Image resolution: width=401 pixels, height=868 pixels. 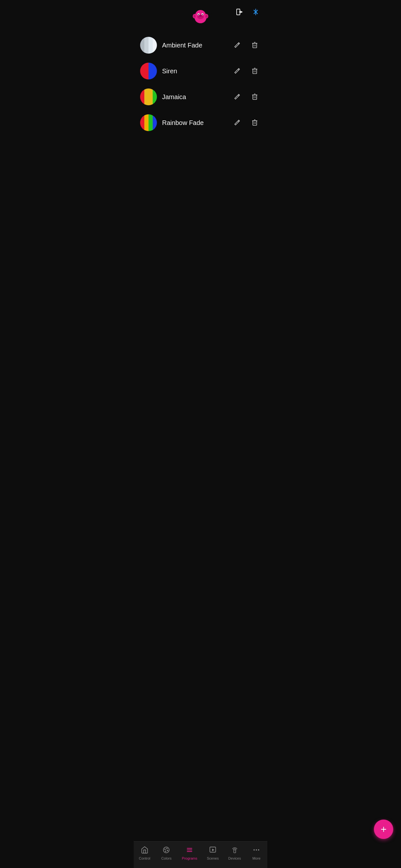 I want to click on nav-item-programs: Programs, so click(x=189, y=853).